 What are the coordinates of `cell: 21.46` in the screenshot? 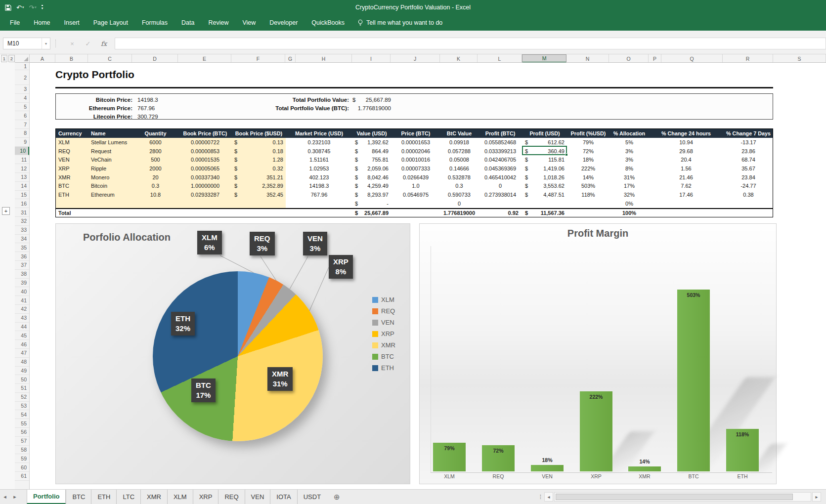 It's located at (686, 177).